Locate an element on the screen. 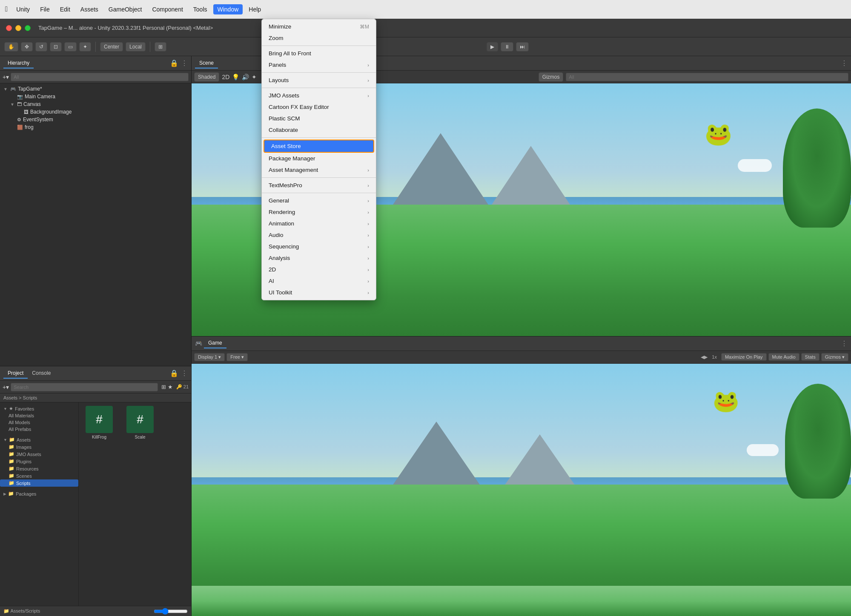 Image resolution: width=851 pixels, height=616 pixels. project-tab: Project is located at coordinates (15, 374).